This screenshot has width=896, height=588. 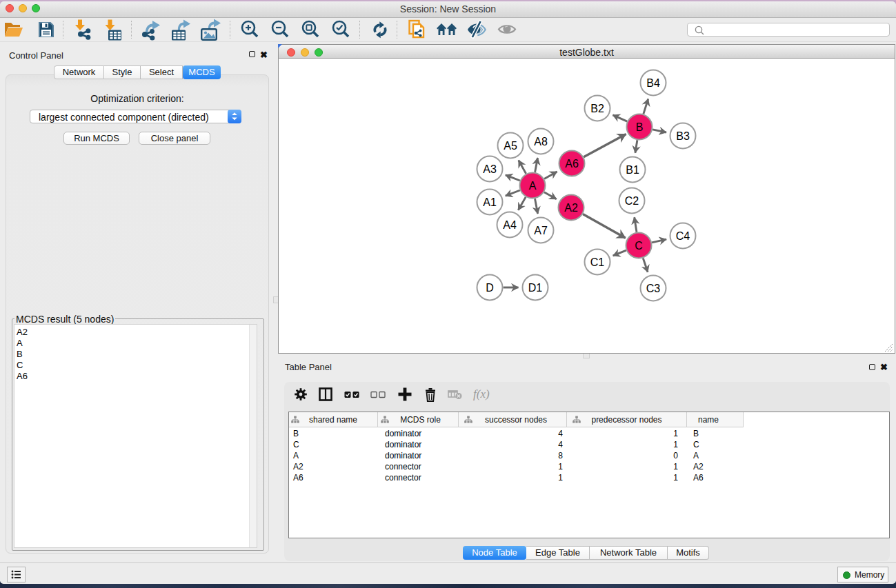 I want to click on svg-text: B2, so click(x=597, y=109).